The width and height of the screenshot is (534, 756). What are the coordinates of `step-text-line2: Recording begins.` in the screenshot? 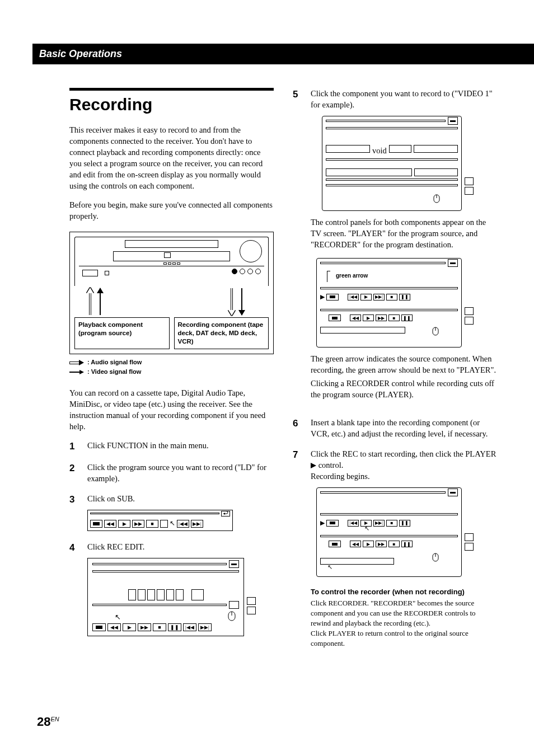 It's located at (404, 476).